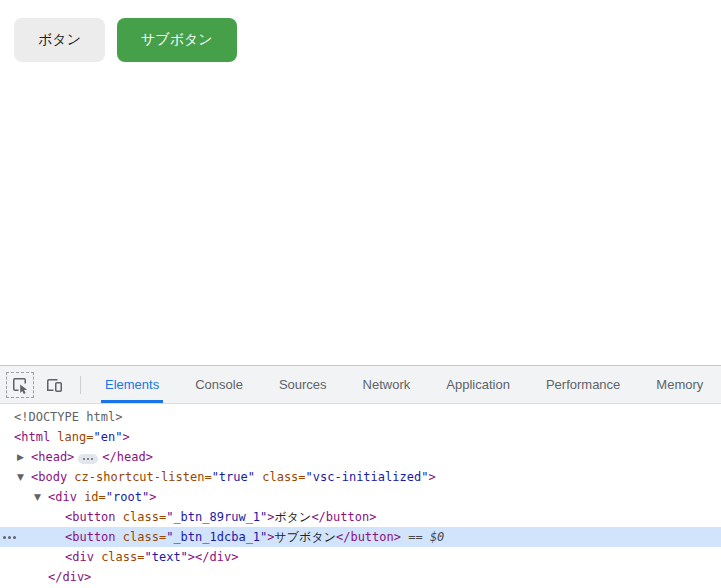  What do you see at coordinates (140, 477) in the screenshot?
I see `code-token-attr: cz-shortcut-listen=` at bounding box center [140, 477].